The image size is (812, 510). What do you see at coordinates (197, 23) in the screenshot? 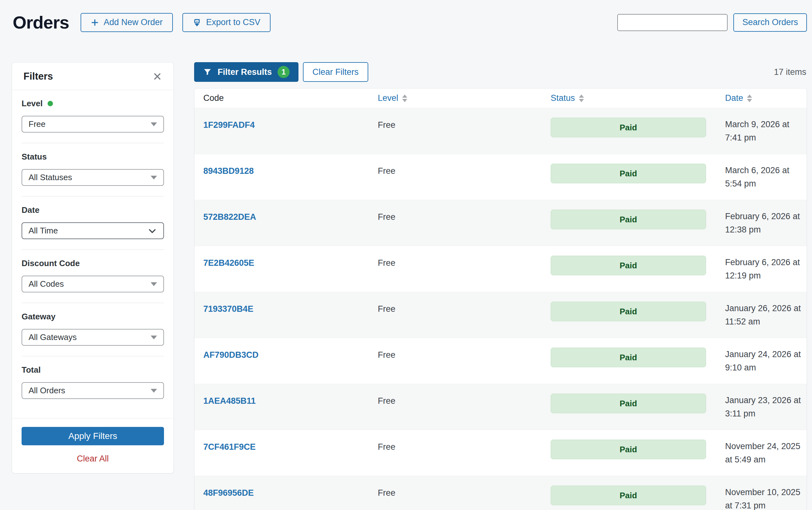
I see `export-icon` at bounding box center [197, 23].